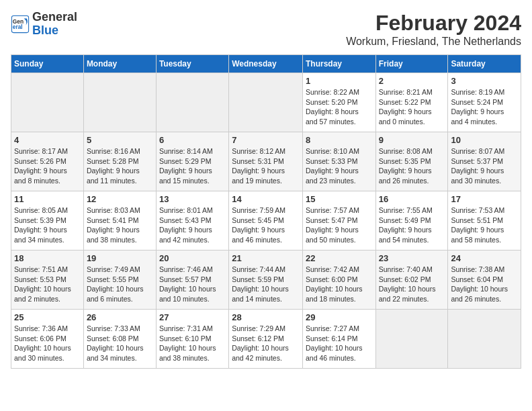 The width and height of the screenshot is (532, 411). Describe the element at coordinates (485, 103) in the screenshot. I see `calendar-cell: 3Sunrise: 8:19 AMSunset: 5:24 PMDaylight…` at that location.